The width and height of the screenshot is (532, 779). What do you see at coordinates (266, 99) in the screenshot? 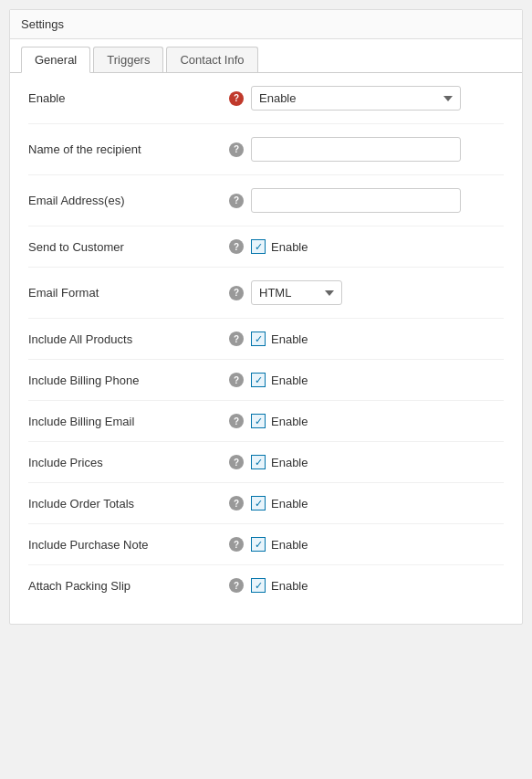
I see `form-row-enable: Enable?EnableDisable` at bounding box center [266, 99].